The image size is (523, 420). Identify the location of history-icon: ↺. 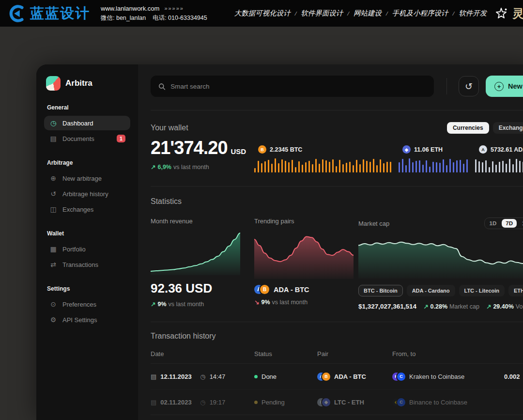
(469, 86).